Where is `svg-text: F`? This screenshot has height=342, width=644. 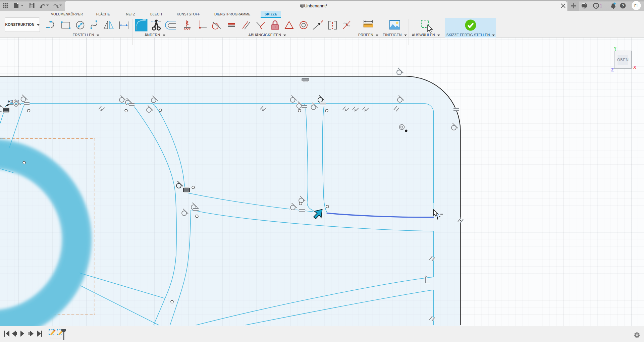 svg-text: F is located at coordinates (635, 6).